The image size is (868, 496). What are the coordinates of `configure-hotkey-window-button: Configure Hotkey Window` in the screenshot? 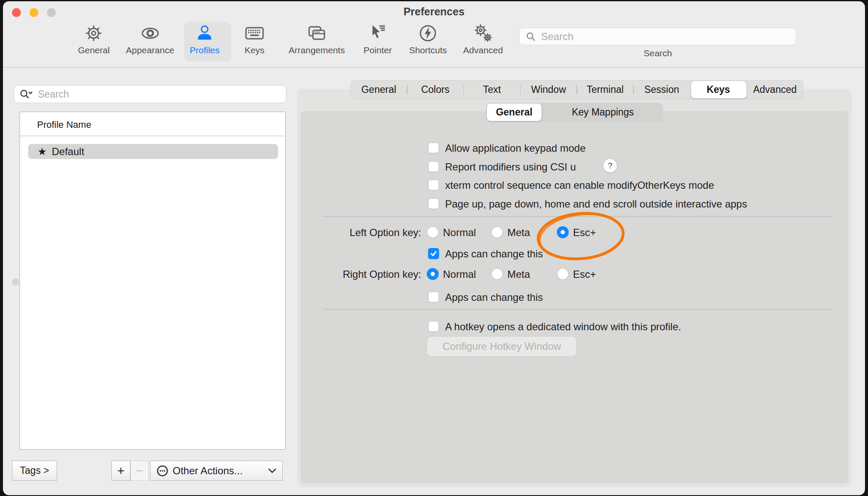 It's located at (502, 346).